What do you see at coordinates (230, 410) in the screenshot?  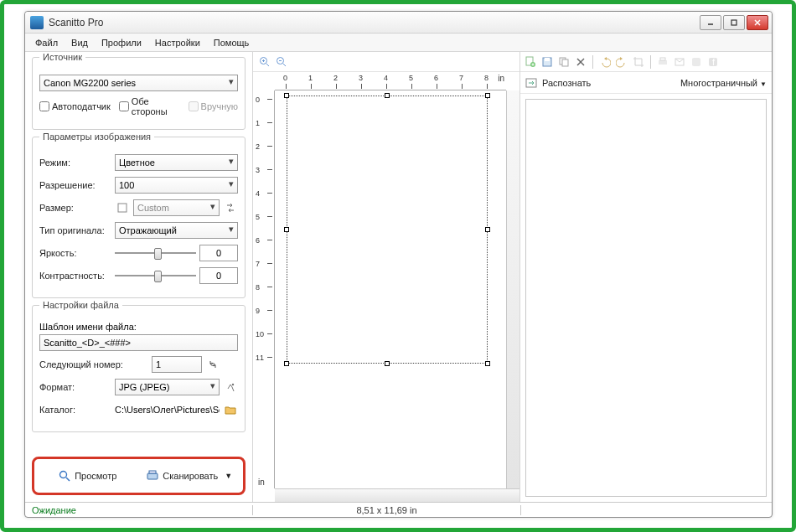 I see `browse-folder-icon` at bounding box center [230, 410].